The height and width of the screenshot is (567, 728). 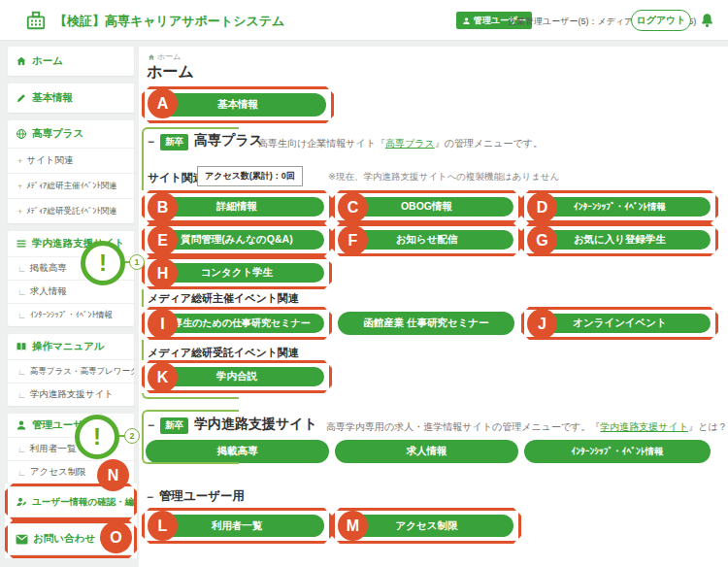 I want to click on sidebar-card-basic-info: 基本情報, so click(x=71, y=98).